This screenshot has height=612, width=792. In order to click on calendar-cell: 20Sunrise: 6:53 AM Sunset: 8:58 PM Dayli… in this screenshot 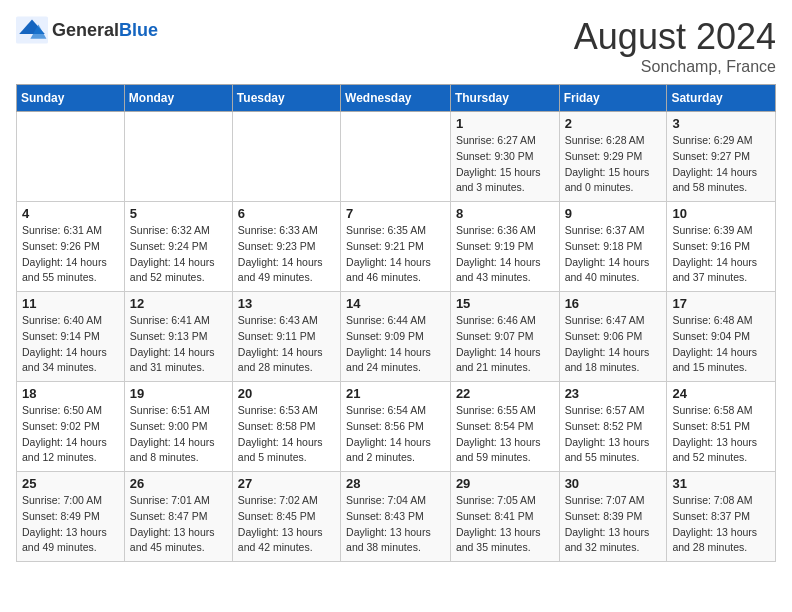, I will do `click(286, 427)`.